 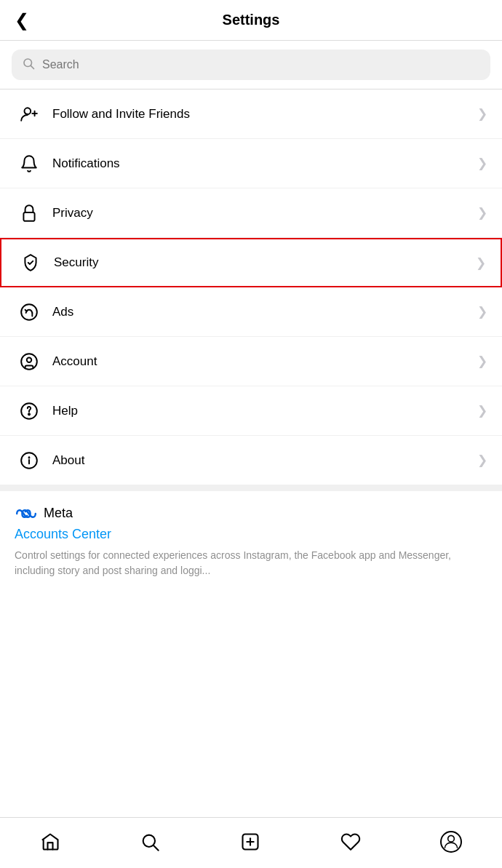 What do you see at coordinates (351, 842) in the screenshot?
I see `heart-icon` at bounding box center [351, 842].